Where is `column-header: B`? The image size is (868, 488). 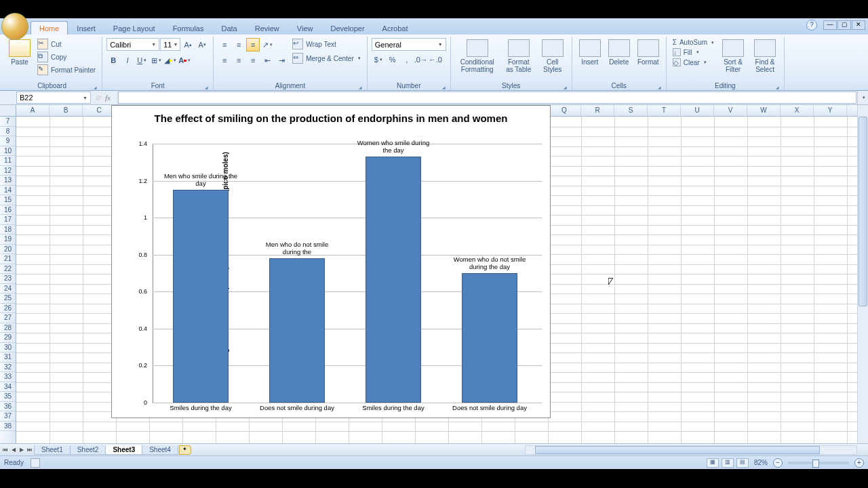
column-header: B is located at coordinates (66, 110).